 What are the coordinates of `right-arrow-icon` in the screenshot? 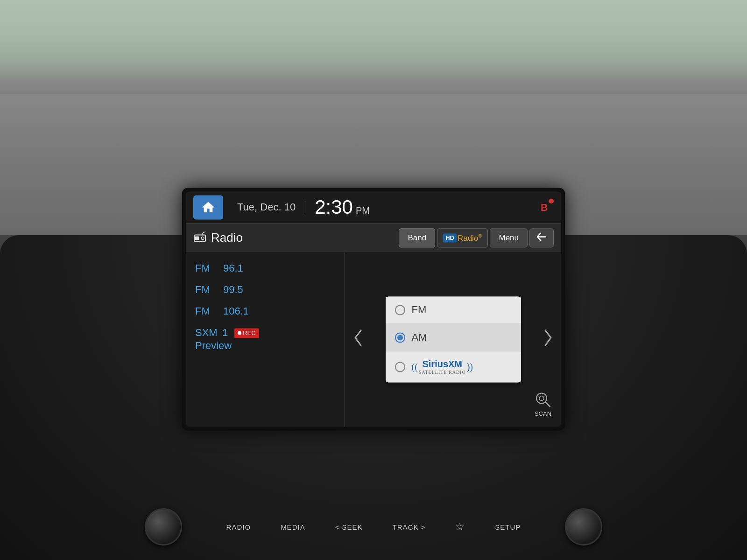 It's located at (548, 338).